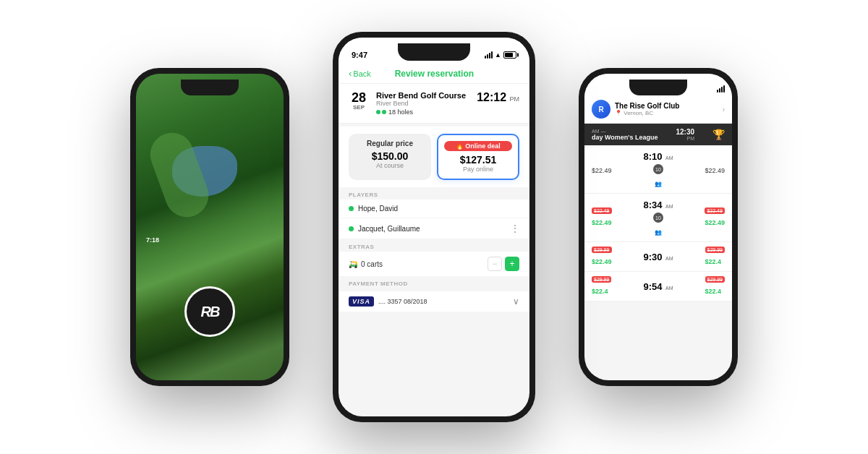 This screenshot has height=454, width=868. I want to click on deal-badge-4: $29.99, so click(602, 279).